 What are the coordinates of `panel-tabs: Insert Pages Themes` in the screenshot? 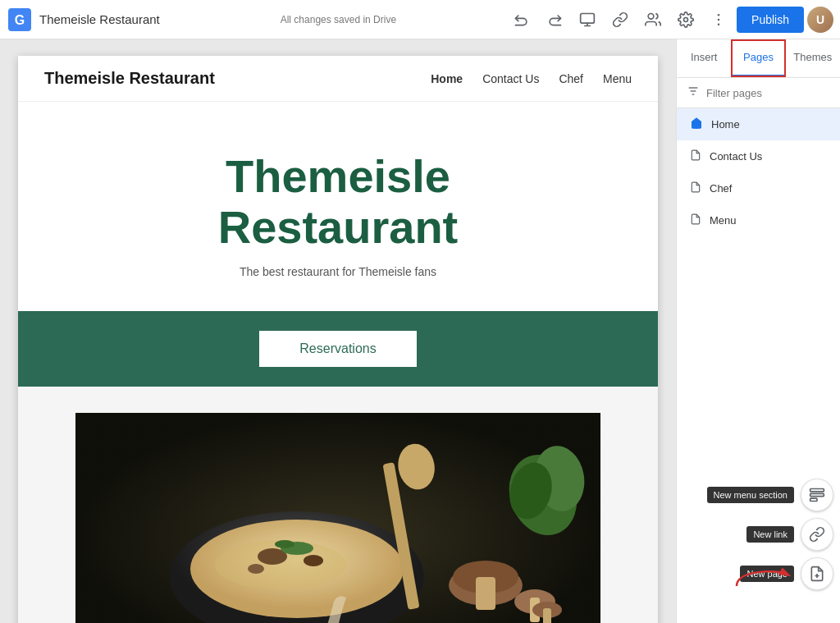 It's located at (758, 59).